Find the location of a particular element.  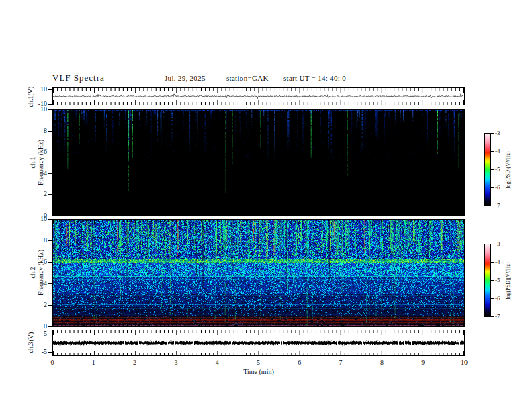

x-tick-label: 3 is located at coordinates (176, 363).